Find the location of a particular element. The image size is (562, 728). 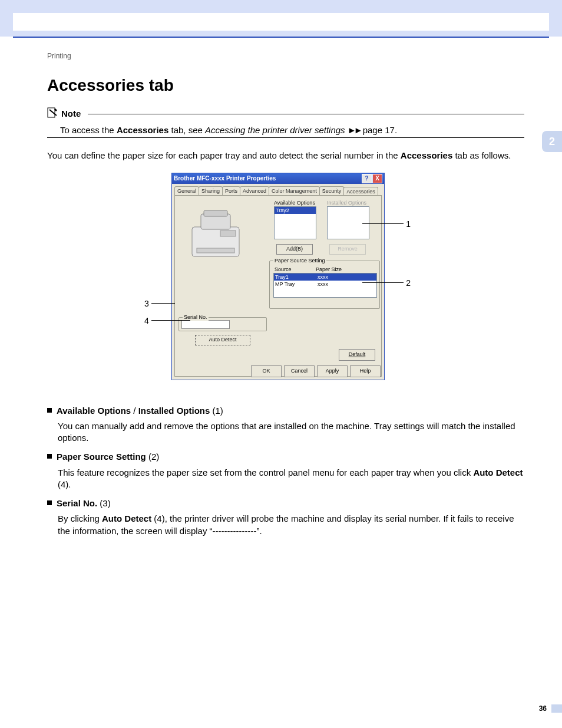

running-head: Printing is located at coordinates (59, 56).